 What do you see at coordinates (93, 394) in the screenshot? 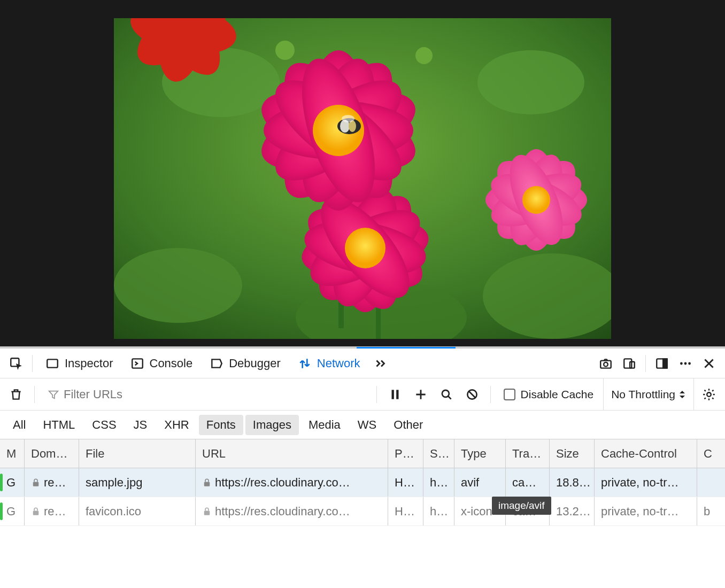
I see `filter-placeholder: Filter URLs` at bounding box center [93, 394].